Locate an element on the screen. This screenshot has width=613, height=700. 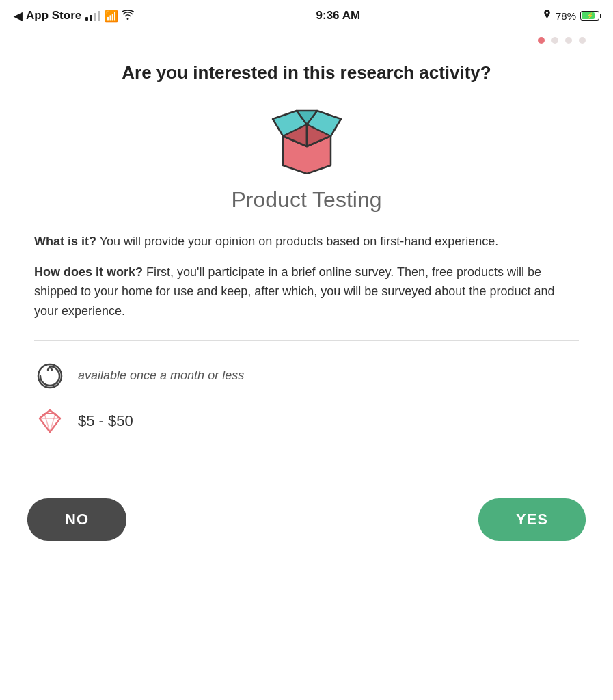
what-is-it-text: What is it? You will provide your opinio… is located at coordinates (306, 242).